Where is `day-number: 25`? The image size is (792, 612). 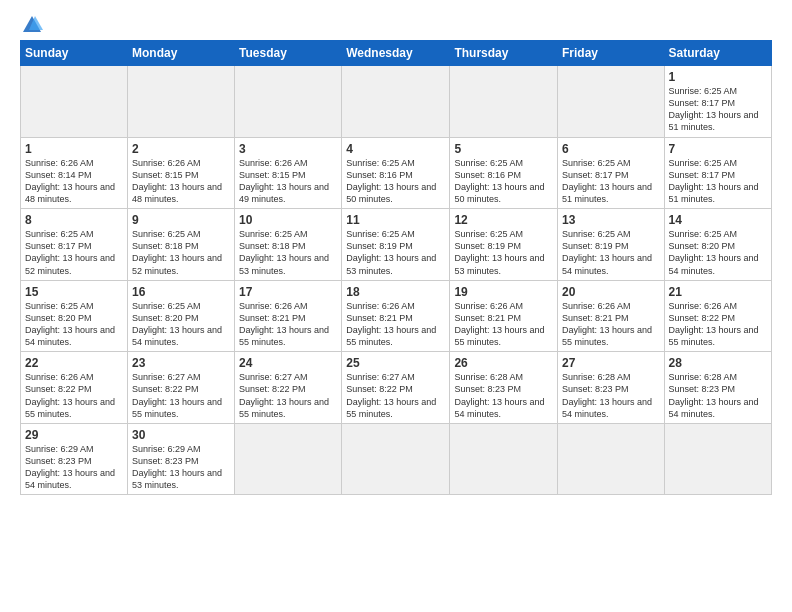
day-number: 25 is located at coordinates (396, 363).